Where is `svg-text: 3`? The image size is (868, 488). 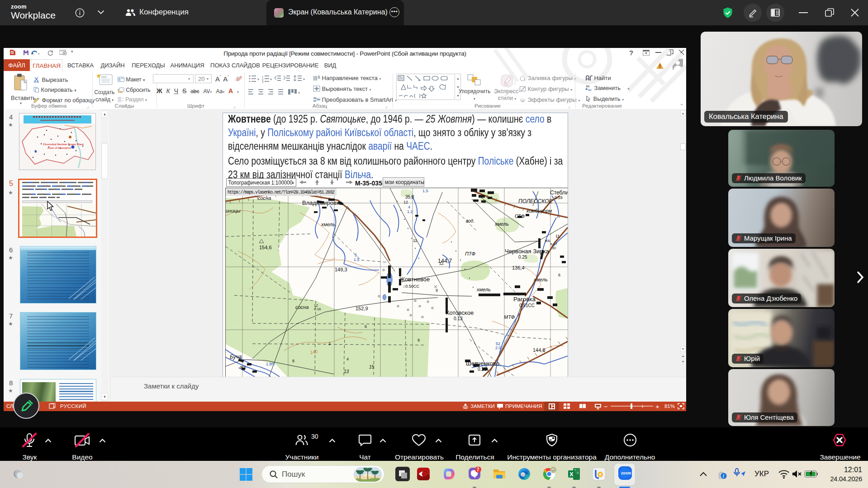 svg-text: 3 is located at coordinates (263, 82).